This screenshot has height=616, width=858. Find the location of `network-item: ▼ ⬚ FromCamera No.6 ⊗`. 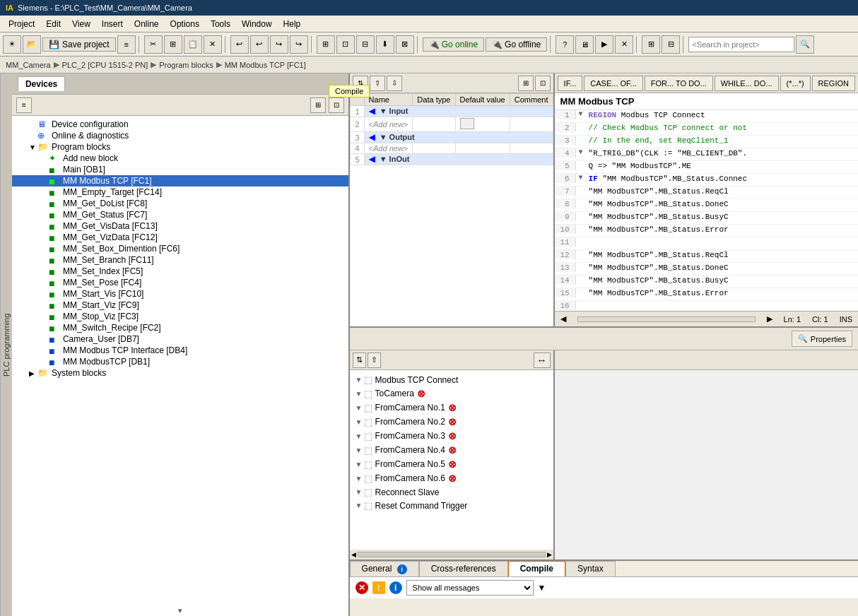

network-item: ▼ ⬚ FromCamera No.6 ⊗ is located at coordinates (452, 478).